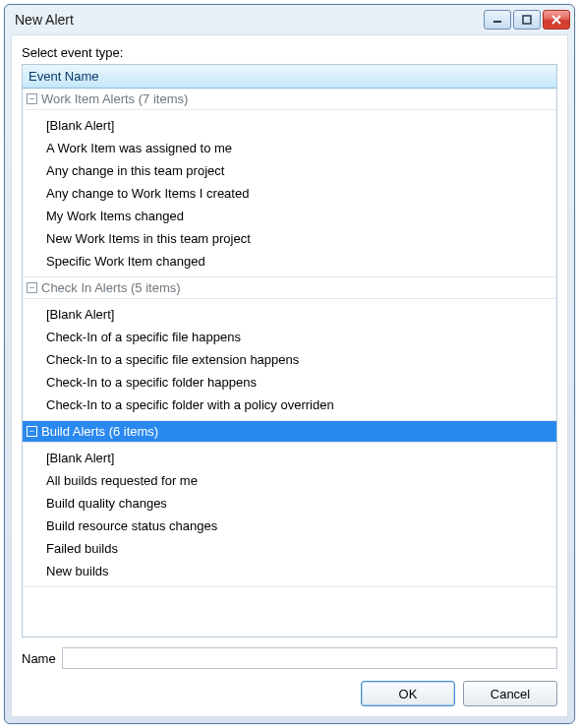  I want to click on list-item: Build quality changes, so click(289, 504).